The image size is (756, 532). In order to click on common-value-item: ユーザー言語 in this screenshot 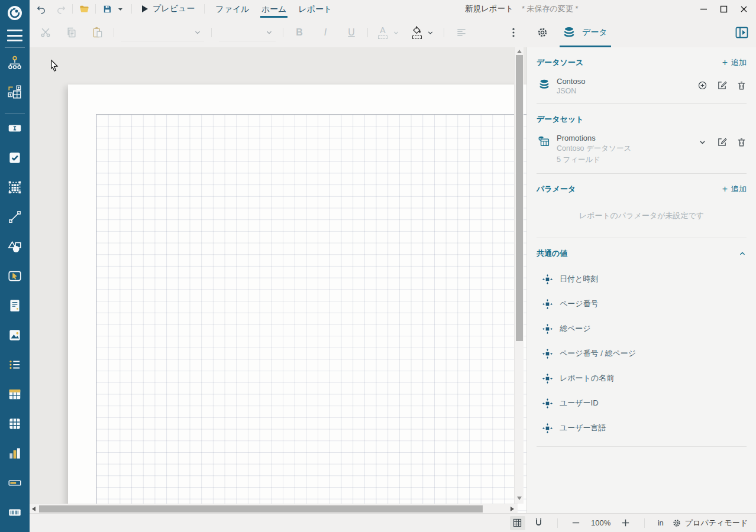, I will do `click(641, 428)`.